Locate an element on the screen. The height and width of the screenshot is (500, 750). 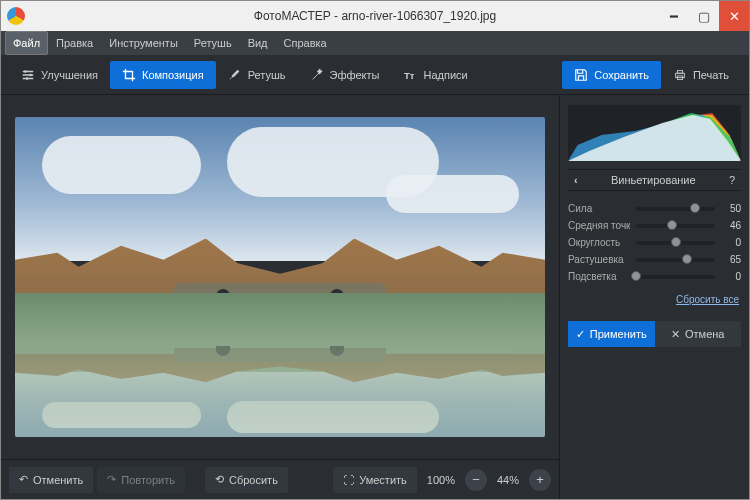
reset-all-link: Сбросить все is located at coordinates (654, 300).